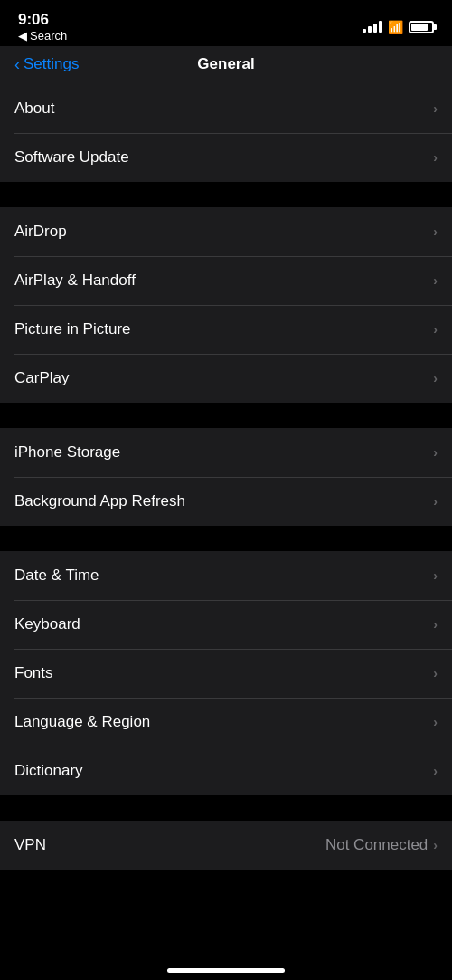 The width and height of the screenshot is (452, 980). Describe the element at coordinates (436, 157) in the screenshot. I see `software-update-chevron-icon: ›` at that location.